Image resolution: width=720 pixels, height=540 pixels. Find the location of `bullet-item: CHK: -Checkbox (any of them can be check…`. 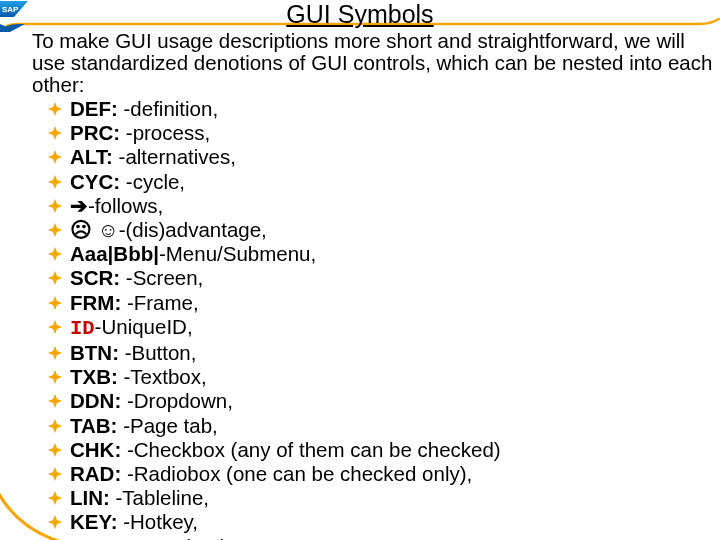

bullet-item: CHK: -Checkbox (any of them can be check… is located at coordinates (385, 450).